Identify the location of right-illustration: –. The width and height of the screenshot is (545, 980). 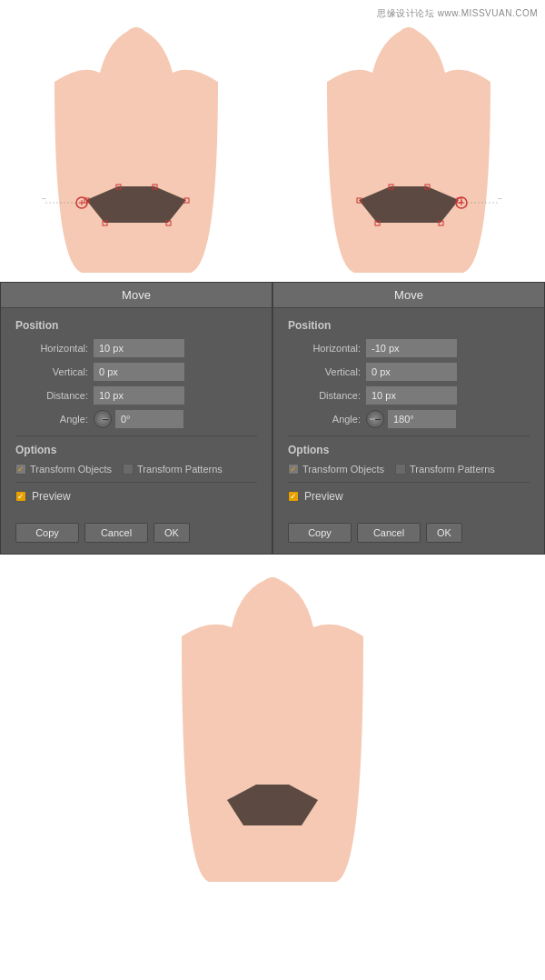
(409, 141).